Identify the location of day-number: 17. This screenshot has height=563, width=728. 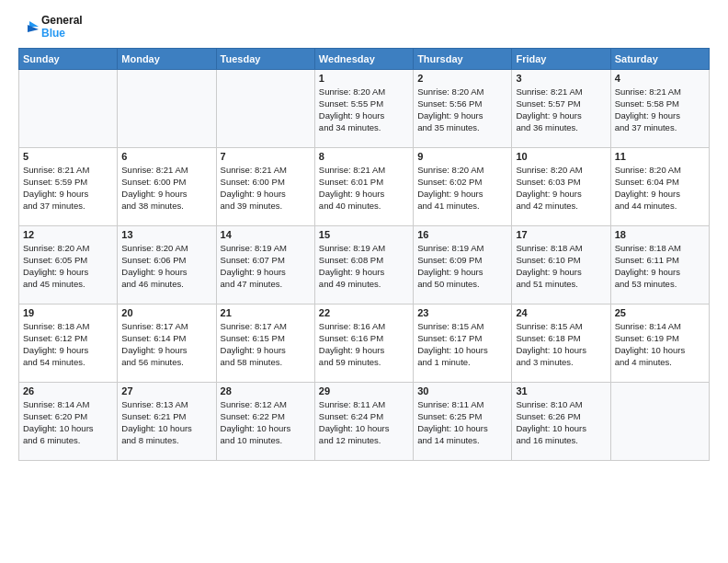
(561, 235).